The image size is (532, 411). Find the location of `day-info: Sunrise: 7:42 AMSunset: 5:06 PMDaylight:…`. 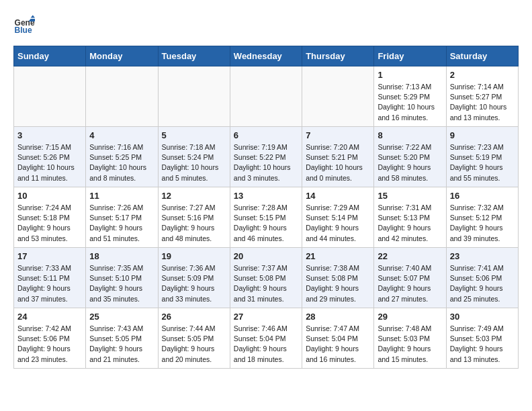

day-info: Sunrise: 7:42 AMSunset: 5:06 PMDaylight:… is located at coordinates (50, 344).